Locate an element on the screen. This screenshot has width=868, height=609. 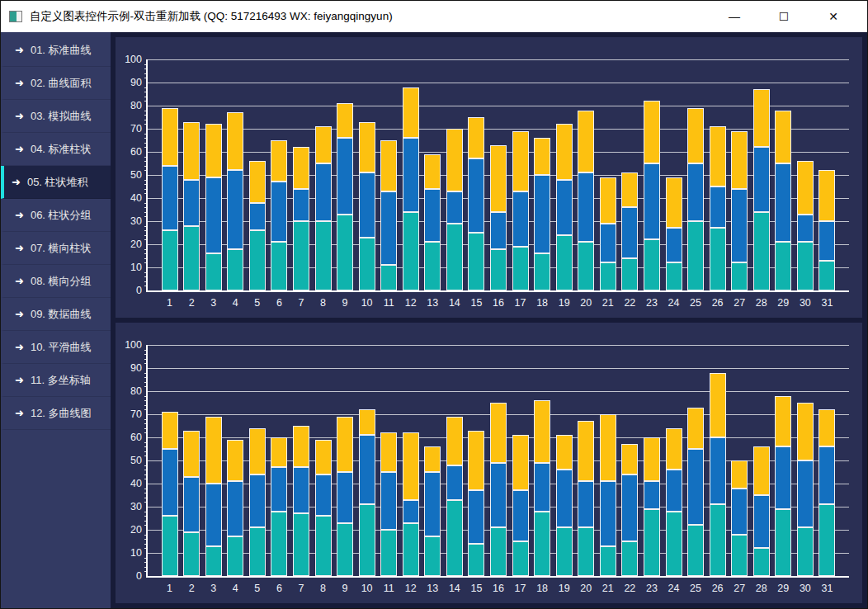
bar-segment-stack-bottom-teal-cat17 is located at coordinates (521, 269).